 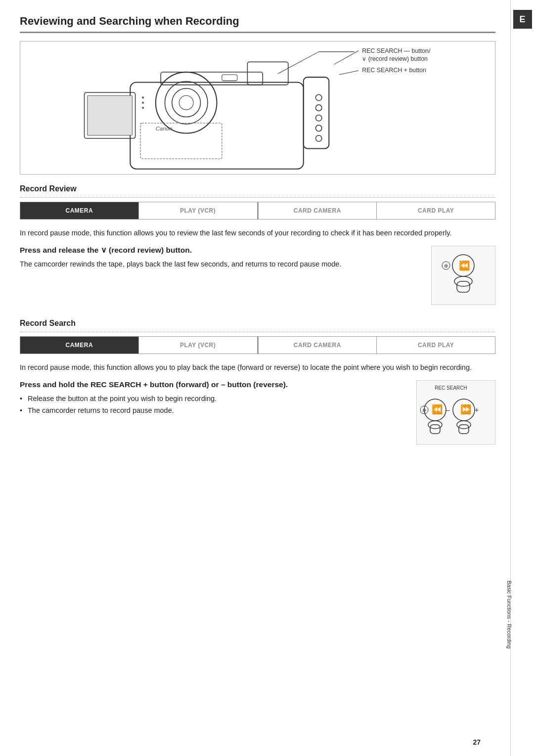 What do you see at coordinates (394, 70) in the screenshot?
I see `rec-search-label3: REC SEARCH + button` at bounding box center [394, 70].